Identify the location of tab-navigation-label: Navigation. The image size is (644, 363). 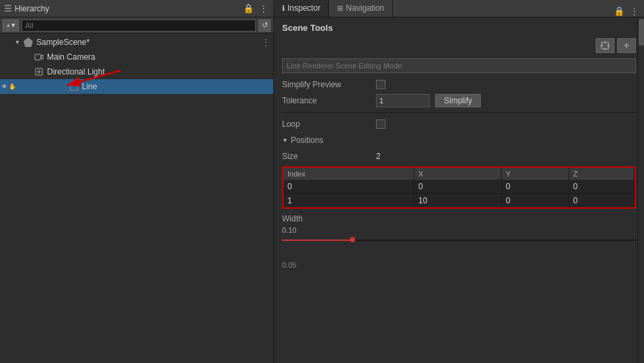
(365, 8).